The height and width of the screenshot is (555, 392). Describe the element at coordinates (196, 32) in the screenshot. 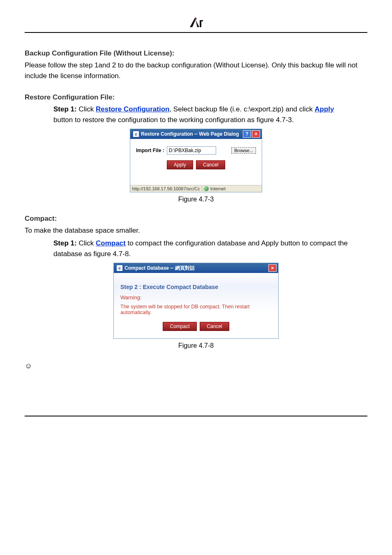

I see `header-rule` at that location.